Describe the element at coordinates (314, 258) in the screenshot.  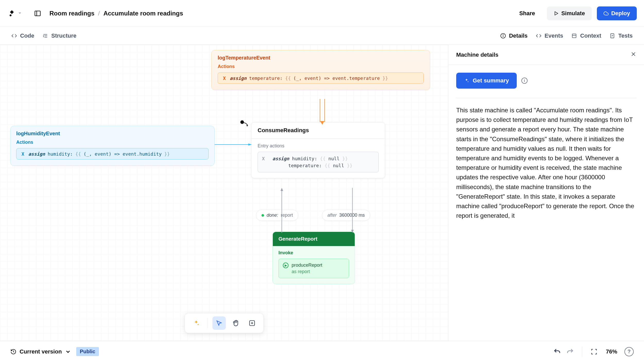
I see `state-generate-report: GenerateReport Invoke ▶ produceReport as…` at that location.